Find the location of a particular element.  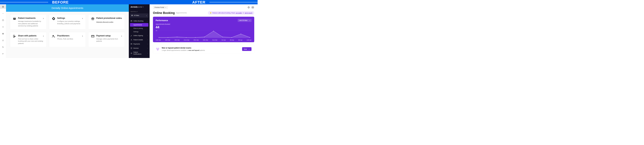

x-axis-tick: 12th Apr is located at coordinates (249, 40).